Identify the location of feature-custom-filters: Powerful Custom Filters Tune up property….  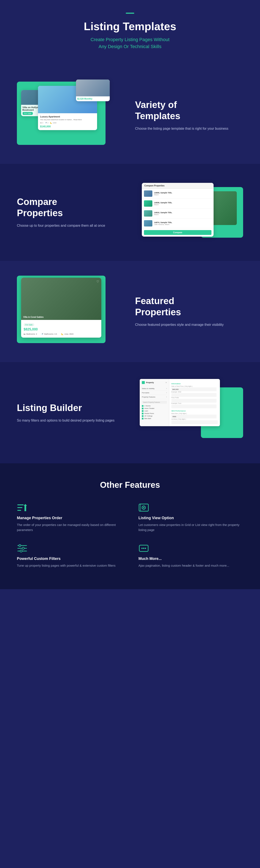
(69, 556).